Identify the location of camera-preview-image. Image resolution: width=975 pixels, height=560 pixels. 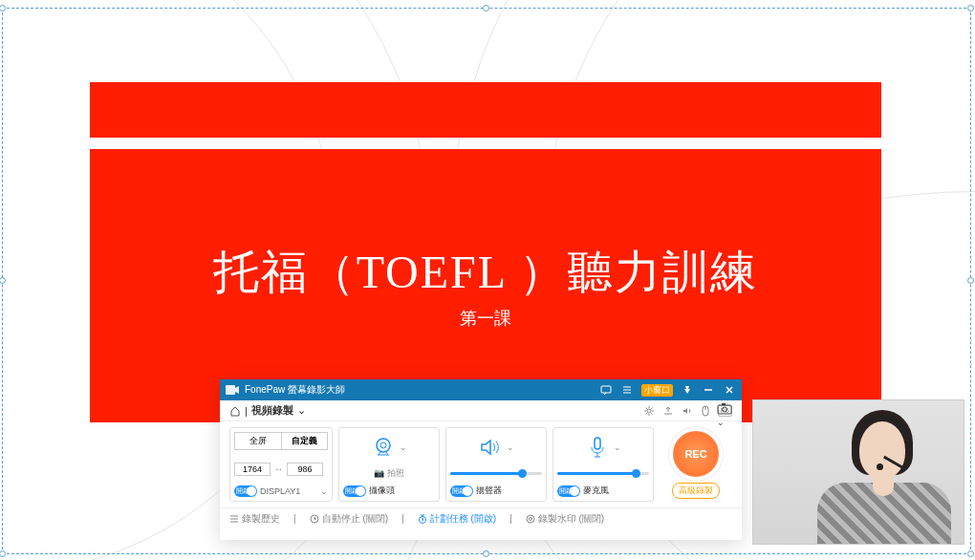
(885, 472).